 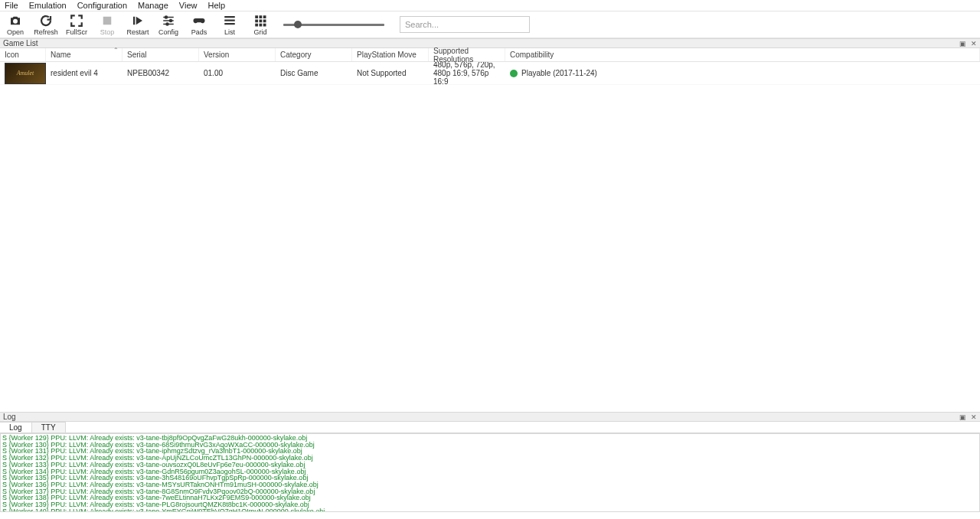 What do you see at coordinates (237, 55) in the screenshot?
I see `col-version: Version` at bounding box center [237, 55].